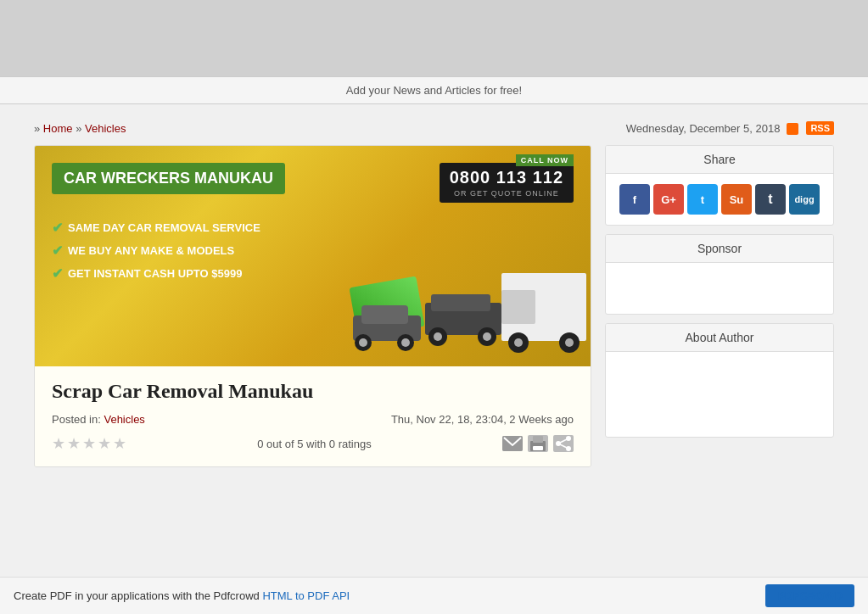  Describe the element at coordinates (58, 227) in the screenshot. I see `check-icon-1: ✔` at that location.